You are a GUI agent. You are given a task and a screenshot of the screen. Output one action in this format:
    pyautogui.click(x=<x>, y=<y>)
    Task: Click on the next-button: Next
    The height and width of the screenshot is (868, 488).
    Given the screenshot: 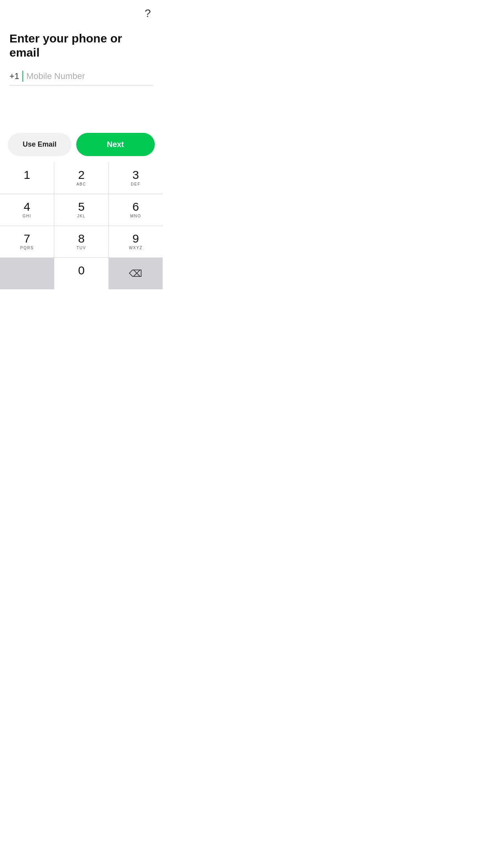 What is the action you would take?
    pyautogui.click(x=116, y=145)
    